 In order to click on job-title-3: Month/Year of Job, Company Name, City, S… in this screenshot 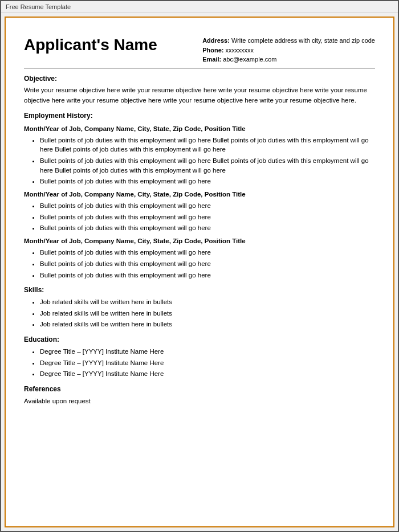, I will do `click(199, 241)`.